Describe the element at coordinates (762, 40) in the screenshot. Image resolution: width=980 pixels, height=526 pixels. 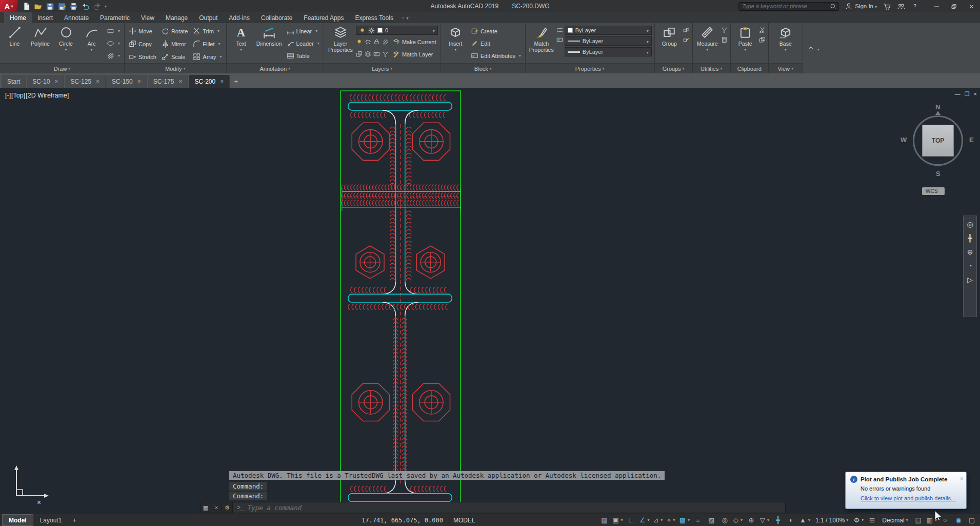
I see `copy-clip-icon` at that location.